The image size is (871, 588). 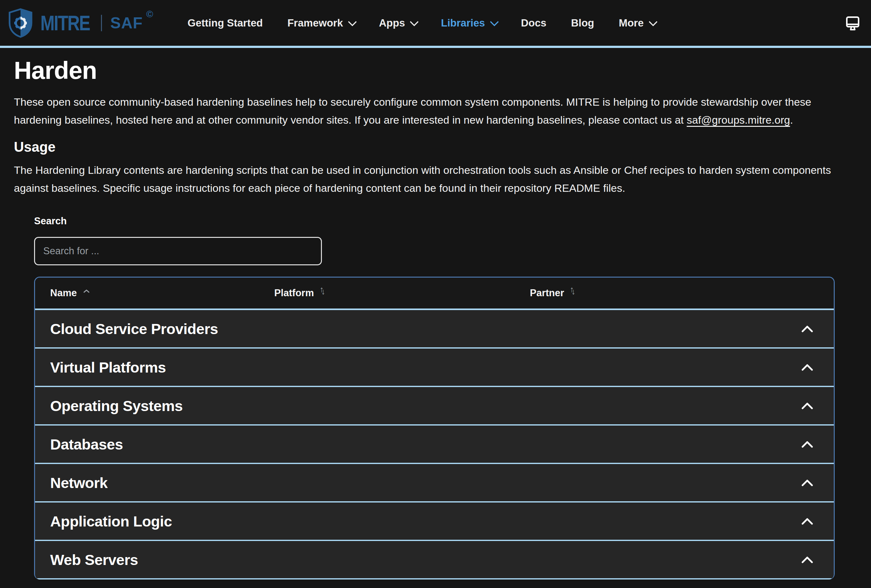 I want to click on table-header-row: Name Platform ↑↓ Partner ↑↓, so click(x=434, y=294).